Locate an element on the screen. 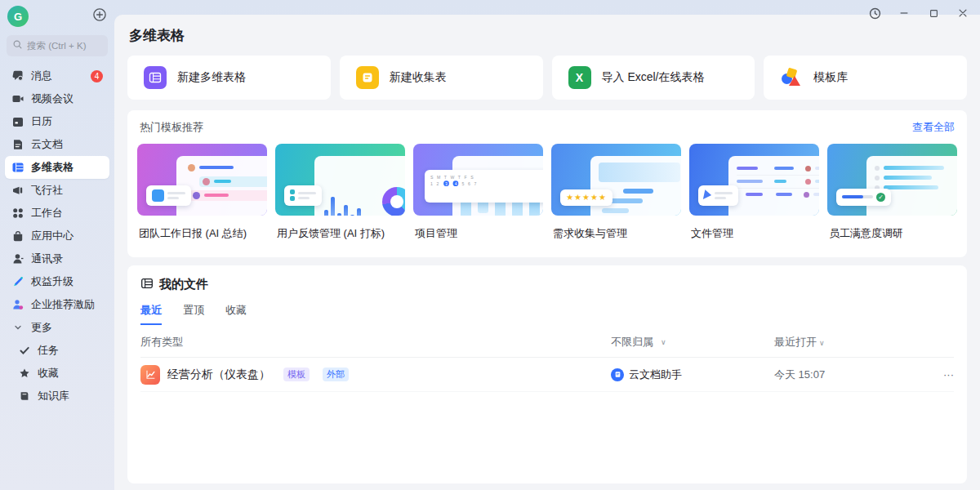 This screenshot has width=980, height=490. sidebar-item-tasks: 任务 is located at coordinates (57, 350).